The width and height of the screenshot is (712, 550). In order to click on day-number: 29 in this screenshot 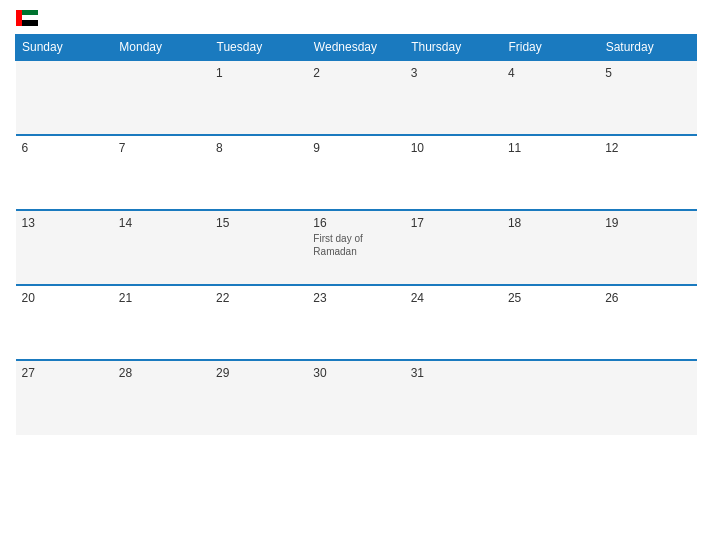, I will do `click(258, 373)`.